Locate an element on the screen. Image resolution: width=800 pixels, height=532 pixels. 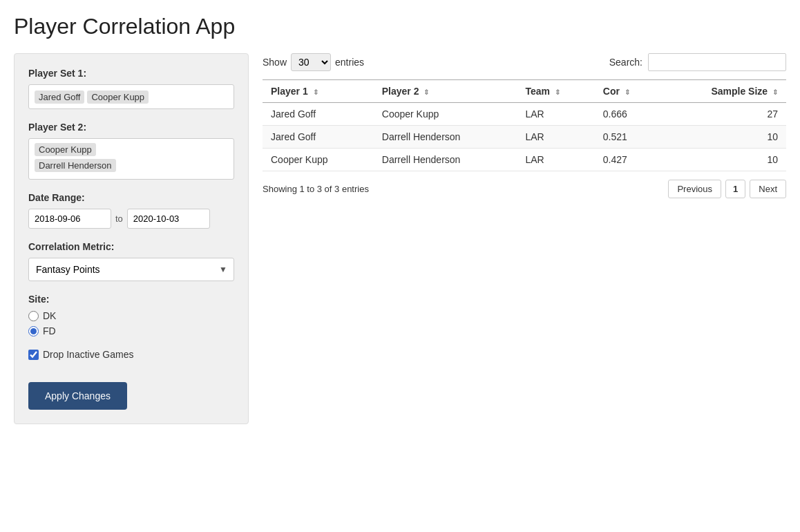
showing-text: Showing 1 to 3 of 3 entries is located at coordinates (316, 189).